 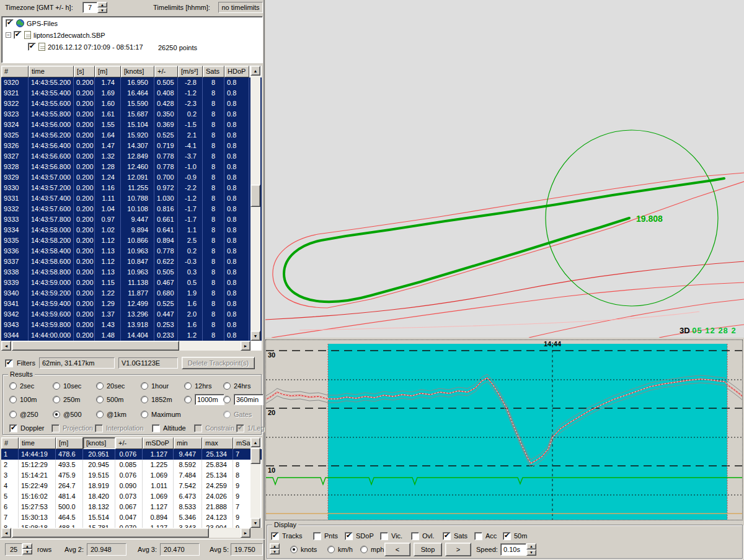 What do you see at coordinates (131, 507) in the screenshot?
I see `table-row: 615:27:53500.018.1320.0671.1278.53321.88…` at bounding box center [131, 507].